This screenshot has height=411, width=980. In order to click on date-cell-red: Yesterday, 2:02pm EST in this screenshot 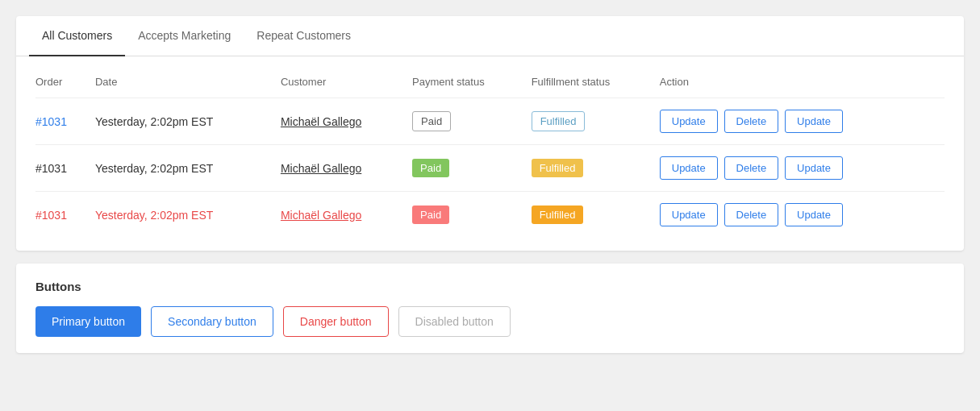, I will do `click(188, 215)`.